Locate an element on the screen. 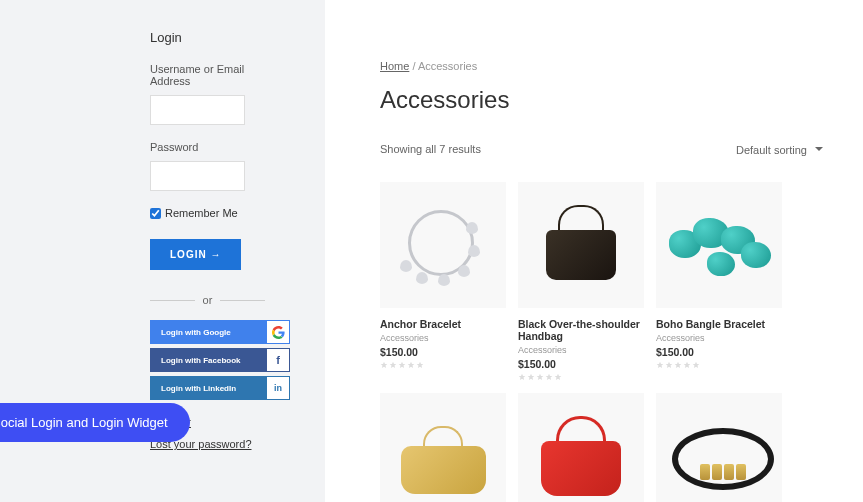 The height and width of the screenshot is (502, 863). login-facebook-button: Login with Facebook f is located at coordinates (220, 360).